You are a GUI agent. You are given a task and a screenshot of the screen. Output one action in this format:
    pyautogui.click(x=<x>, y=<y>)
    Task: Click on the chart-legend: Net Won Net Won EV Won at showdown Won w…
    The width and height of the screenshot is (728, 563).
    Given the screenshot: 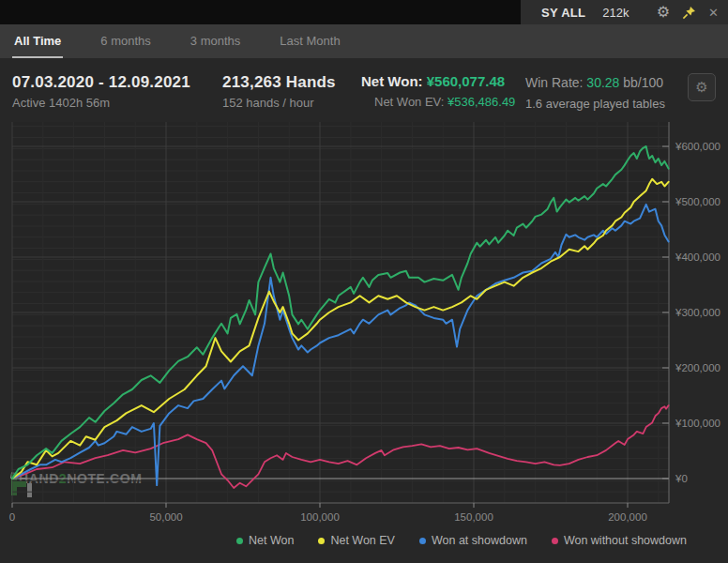 What is the action you would take?
    pyautogui.click(x=462, y=540)
    